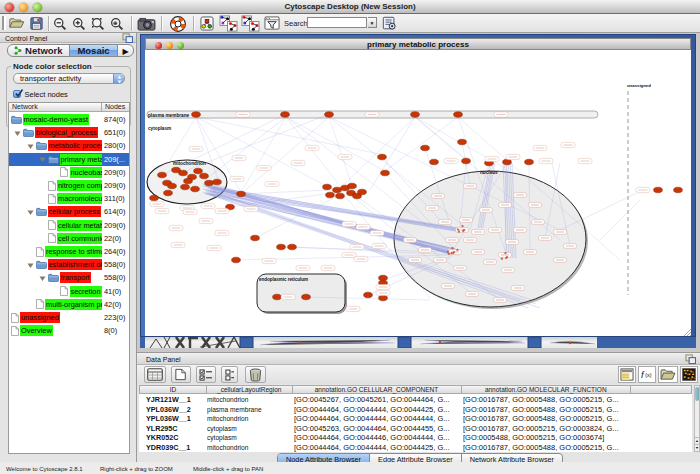  Describe the element at coordinates (169, 116) in the screenshot. I see `svg-text: plasma membrane` at that location.